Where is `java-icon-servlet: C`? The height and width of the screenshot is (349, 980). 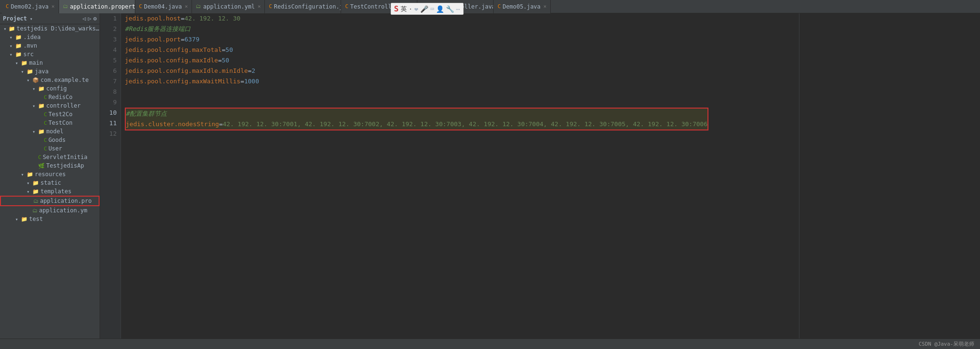 java-icon-servlet: C is located at coordinates (40, 157).